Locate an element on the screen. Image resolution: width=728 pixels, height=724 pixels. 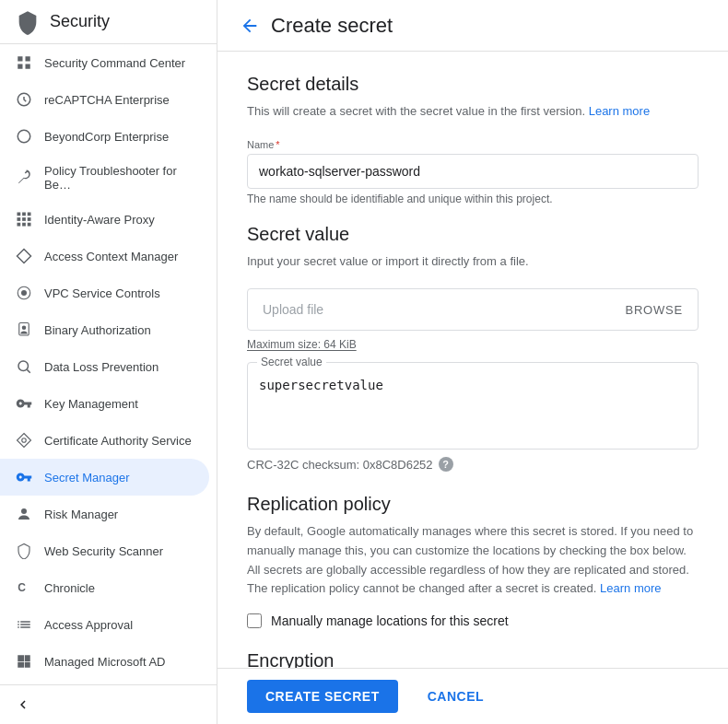
sidebar-item-label: Web Security Scanner is located at coordinates (120, 551).